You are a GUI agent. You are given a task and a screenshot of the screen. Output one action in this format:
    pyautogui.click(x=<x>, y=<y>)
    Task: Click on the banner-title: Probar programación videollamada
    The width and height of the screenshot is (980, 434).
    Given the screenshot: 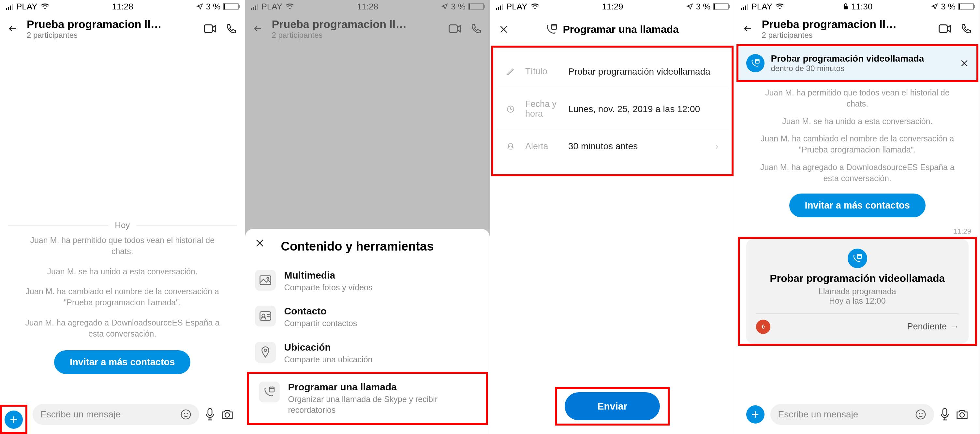 What is the action you would take?
    pyautogui.click(x=862, y=59)
    